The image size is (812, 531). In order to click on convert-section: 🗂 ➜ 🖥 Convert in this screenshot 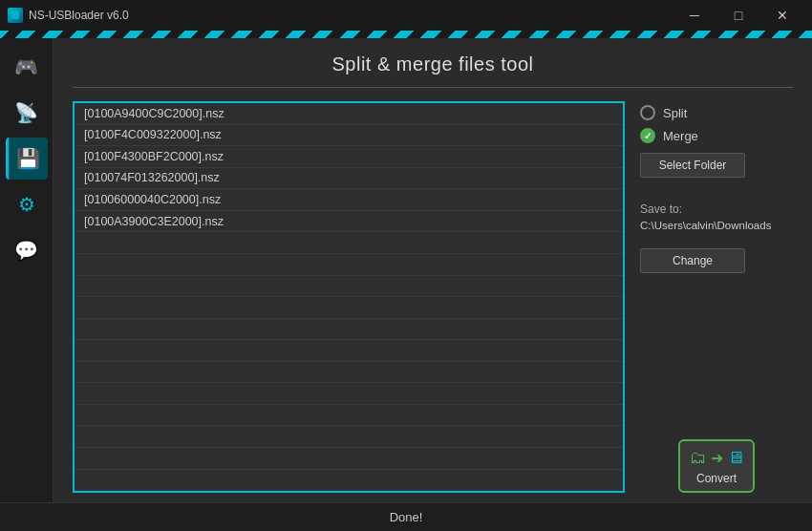, I will do `click(716, 466)`.